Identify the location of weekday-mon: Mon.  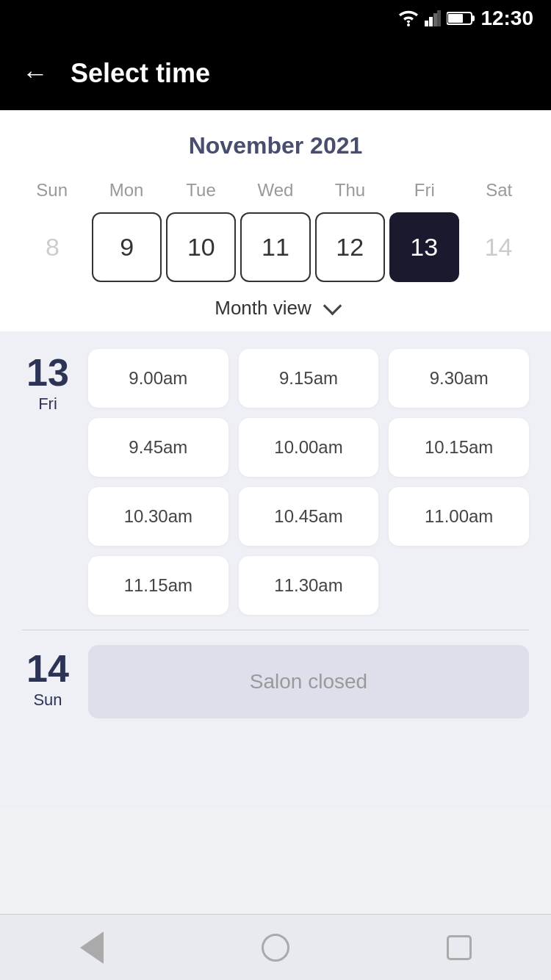
(126, 190).